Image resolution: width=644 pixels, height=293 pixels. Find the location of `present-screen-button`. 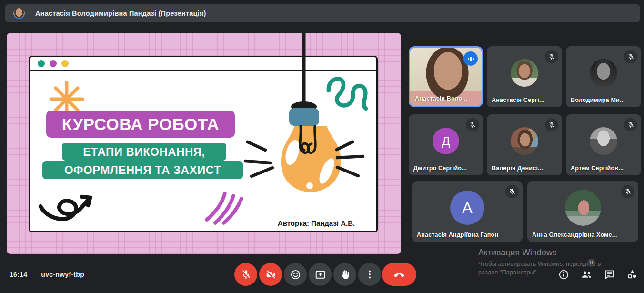

present-screen-button is located at coordinates (320, 274).